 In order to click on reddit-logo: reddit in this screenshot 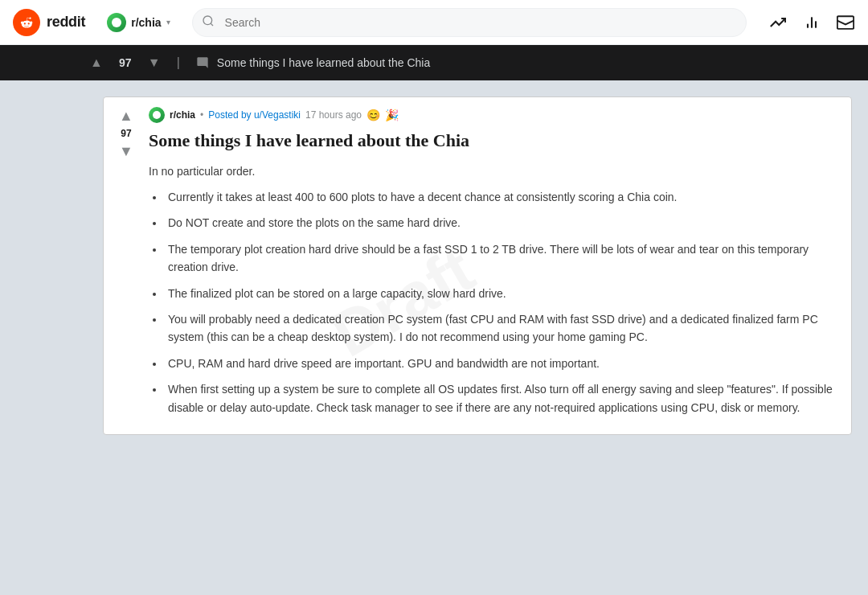, I will do `click(49, 23)`.